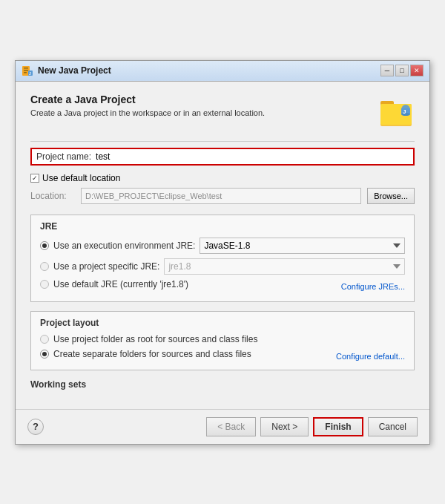 The width and height of the screenshot is (445, 504). What do you see at coordinates (338, 427) in the screenshot?
I see `finish-button: Finish` at bounding box center [338, 427].